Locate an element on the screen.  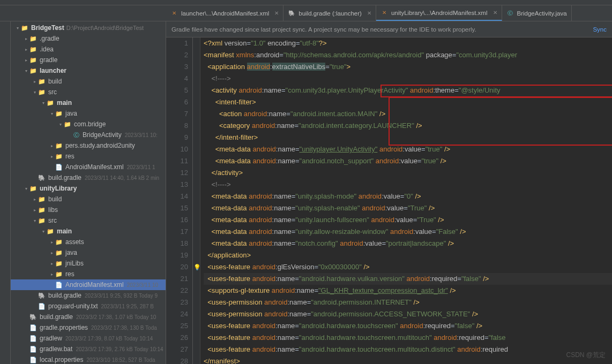
tool-strip is located at coordinates (5, 193).